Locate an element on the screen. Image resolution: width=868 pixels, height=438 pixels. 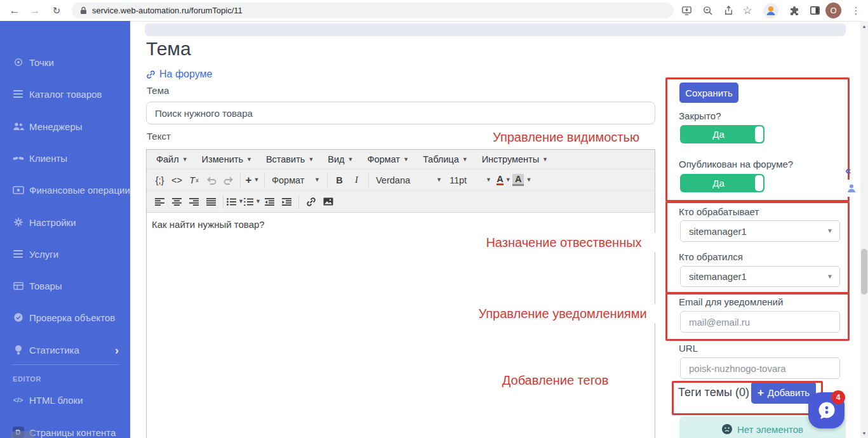
font-family-dropdown: Verdana▼ is located at coordinates (409, 180).